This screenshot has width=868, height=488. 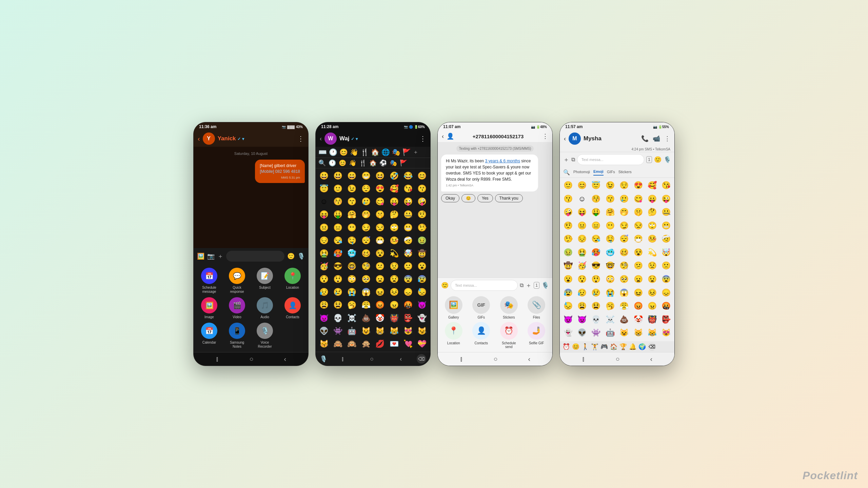 I want to click on phone2-tools-icon: 🍴, so click(x=363, y=163).